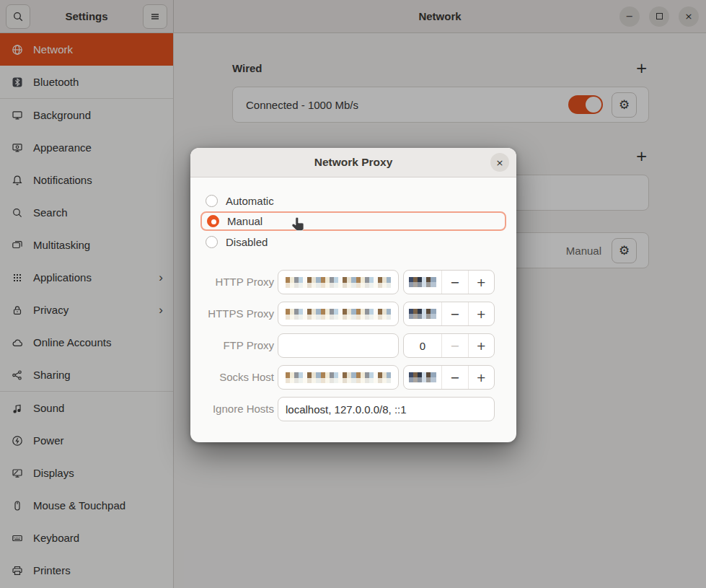 The width and height of the screenshot is (706, 588). What do you see at coordinates (250, 201) in the screenshot?
I see `option-label: Automatic` at bounding box center [250, 201].